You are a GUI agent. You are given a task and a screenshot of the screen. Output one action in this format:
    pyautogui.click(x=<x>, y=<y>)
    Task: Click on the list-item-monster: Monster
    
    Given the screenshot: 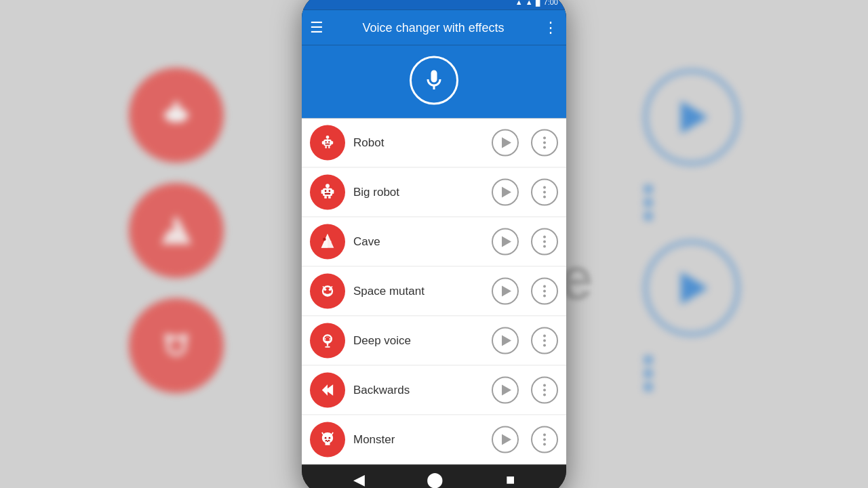 What is the action you would take?
    pyautogui.click(x=434, y=441)
    